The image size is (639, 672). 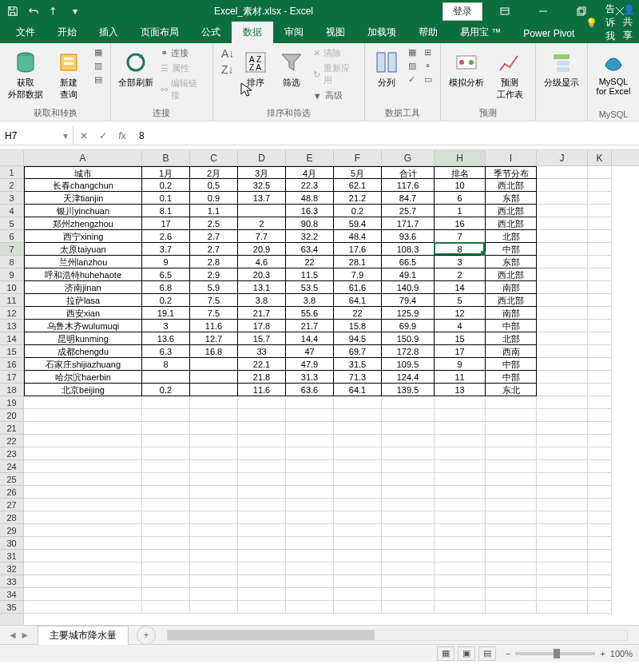 I want to click on cell-E12: 55.6, so click(x=310, y=313).